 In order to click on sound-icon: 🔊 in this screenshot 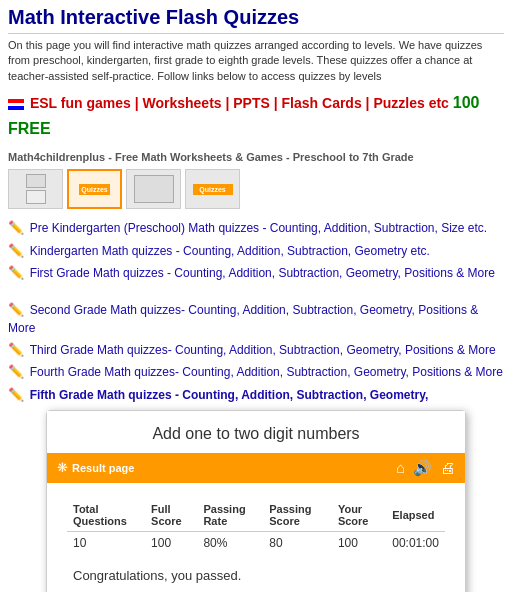, I will do `click(422, 468)`.